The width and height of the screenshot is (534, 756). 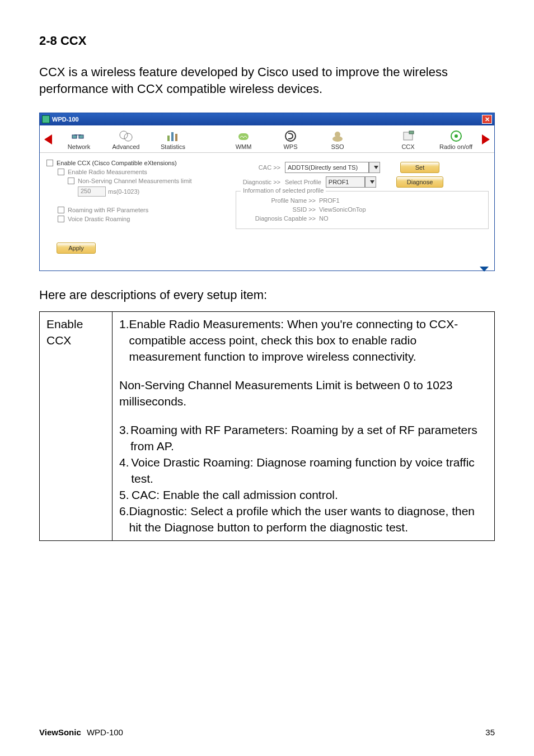 I want to click on nav-next-icon, so click(x=486, y=139).